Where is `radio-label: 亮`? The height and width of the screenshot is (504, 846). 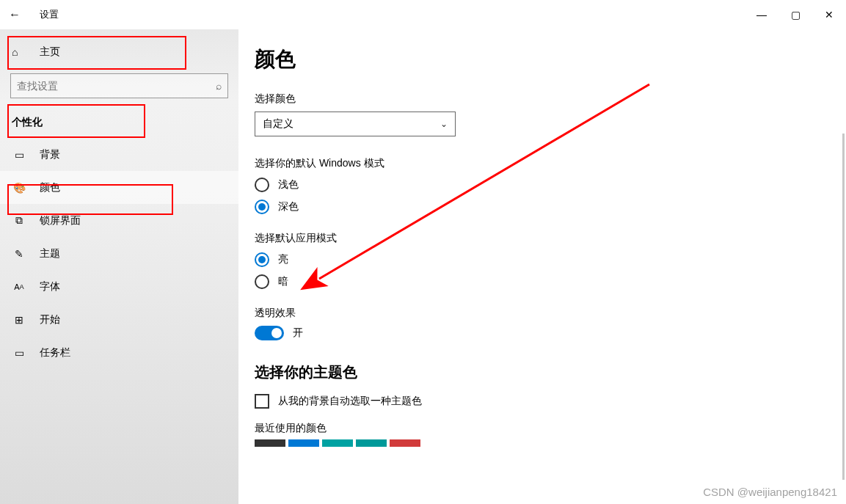
radio-label: 亮 is located at coordinates (283, 260).